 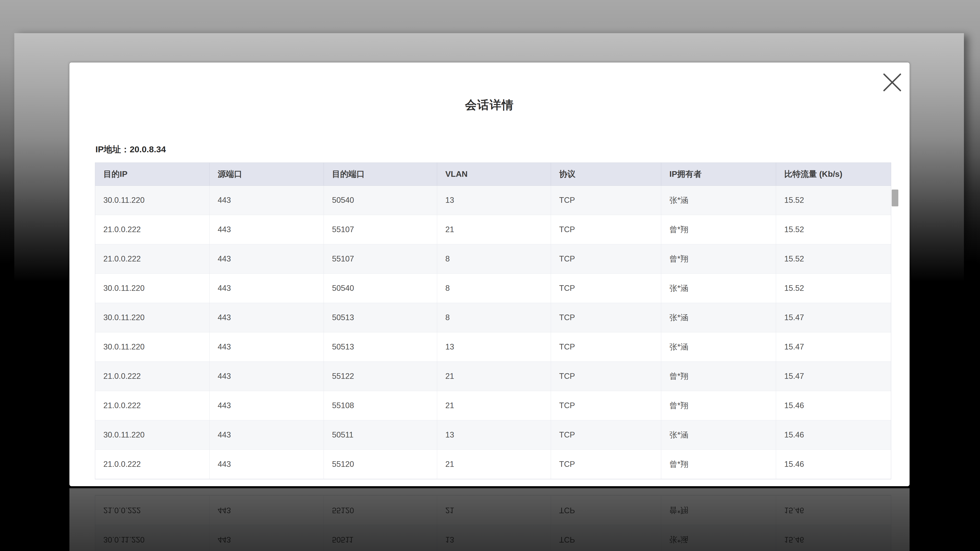 What do you see at coordinates (380, 435) in the screenshot?
I see `table-cell: 50511` at bounding box center [380, 435].